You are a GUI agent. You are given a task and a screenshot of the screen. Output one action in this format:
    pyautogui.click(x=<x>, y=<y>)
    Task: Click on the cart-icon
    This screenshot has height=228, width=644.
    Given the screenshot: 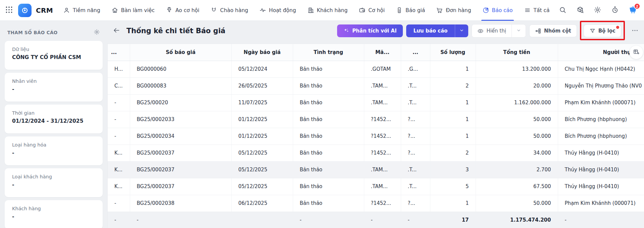 What is the action you would take?
    pyautogui.click(x=439, y=10)
    